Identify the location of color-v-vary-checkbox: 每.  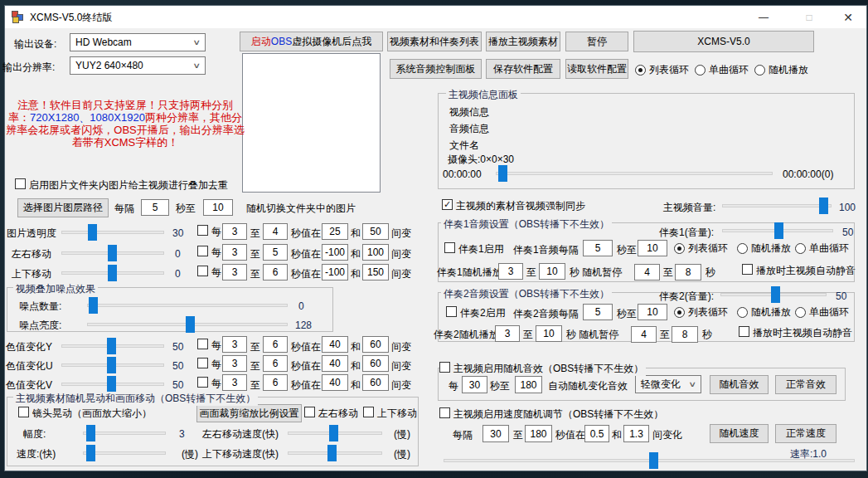
(209, 383).